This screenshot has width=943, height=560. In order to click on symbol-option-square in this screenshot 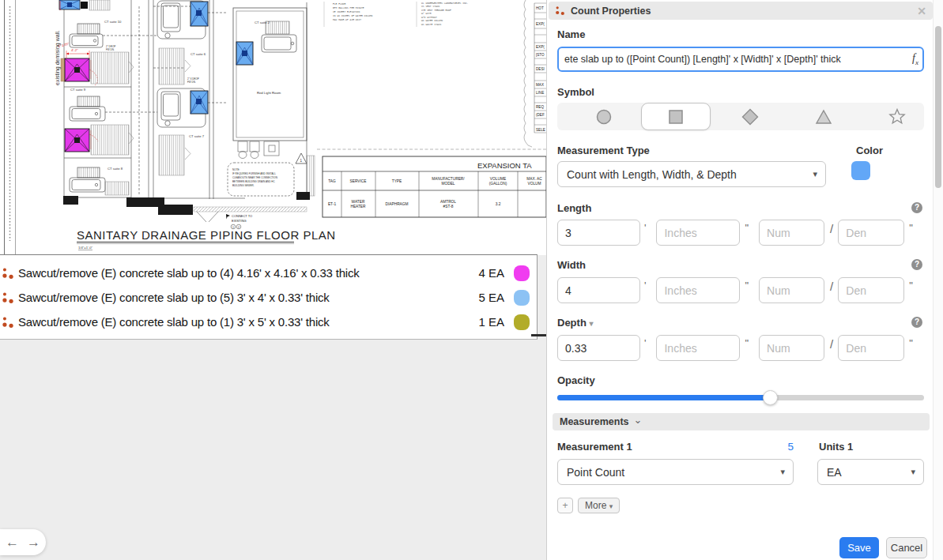, I will do `click(676, 117)`.